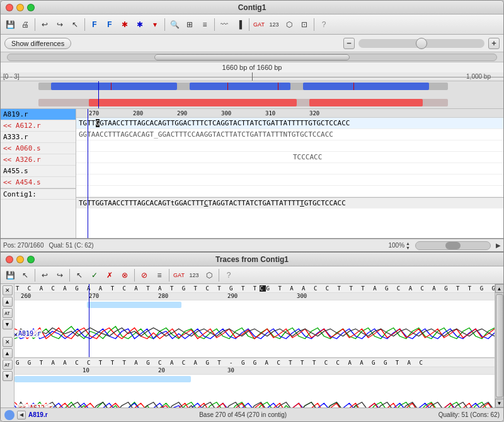 This screenshot has width=504, height=422. What do you see at coordinates (421, 43) in the screenshot?
I see `zoom-slider-thumb` at bounding box center [421, 43].